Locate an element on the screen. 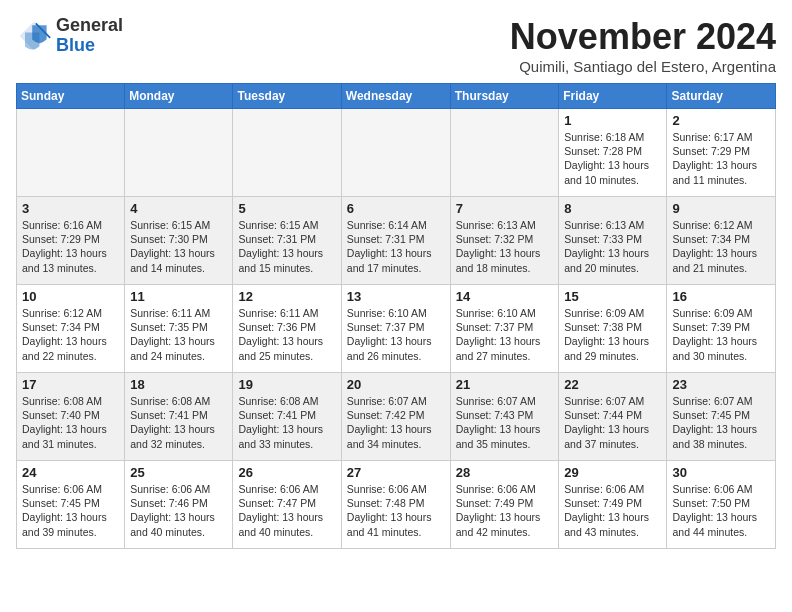 This screenshot has width=792, height=612. calendar-day-cell: 3Sunrise: 6:16 AM Sunset: 7:29 PM Daylig… is located at coordinates (71, 241).